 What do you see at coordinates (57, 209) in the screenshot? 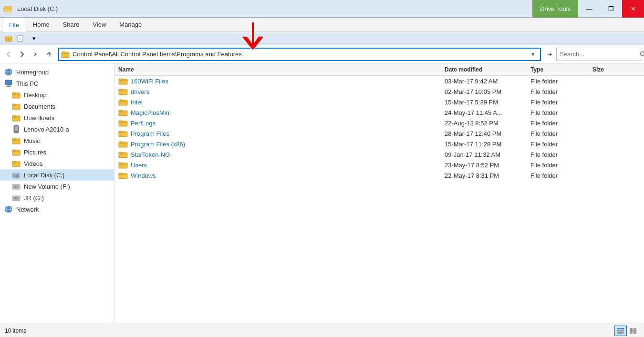
I see `sidebar-item-network: Network` at bounding box center [57, 209].